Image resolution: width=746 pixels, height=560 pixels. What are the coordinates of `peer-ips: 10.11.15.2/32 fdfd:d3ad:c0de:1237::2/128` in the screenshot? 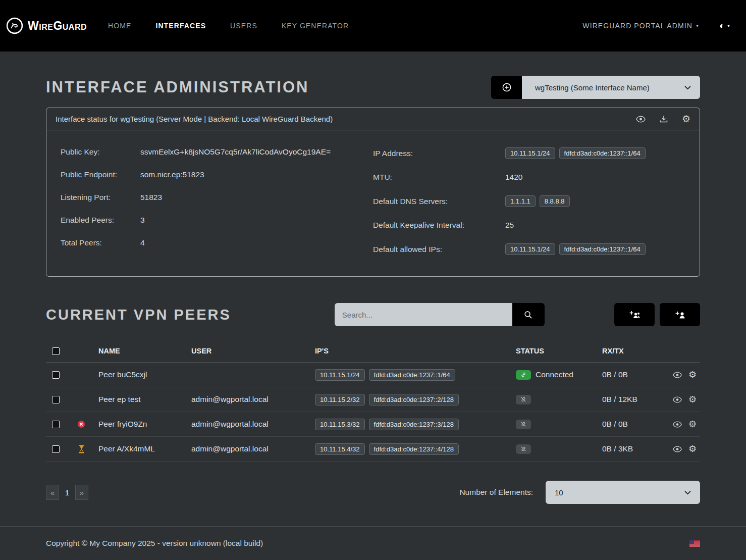 It's located at (415, 400).